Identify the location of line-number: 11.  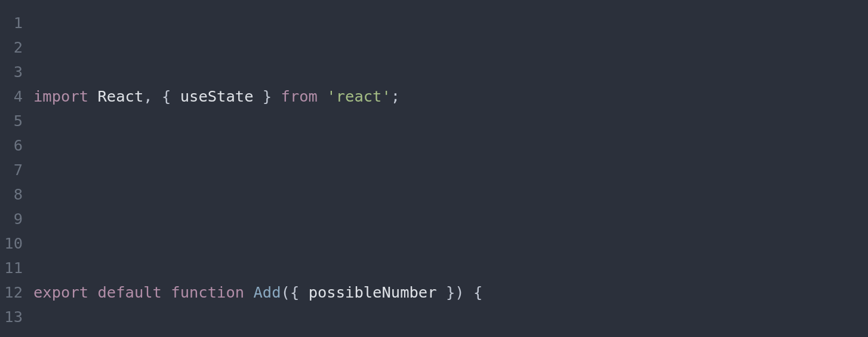
(11, 268).